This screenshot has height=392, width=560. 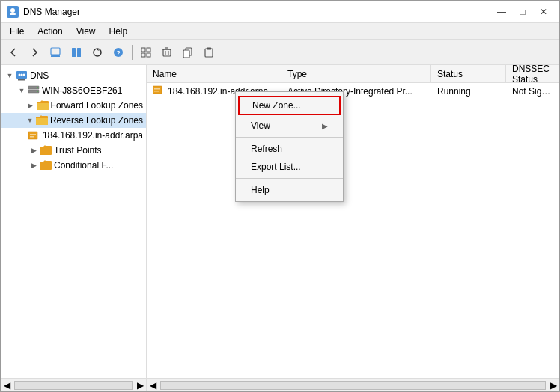 I want to click on menu-bar: File Action View Help, so click(x=280, y=31).